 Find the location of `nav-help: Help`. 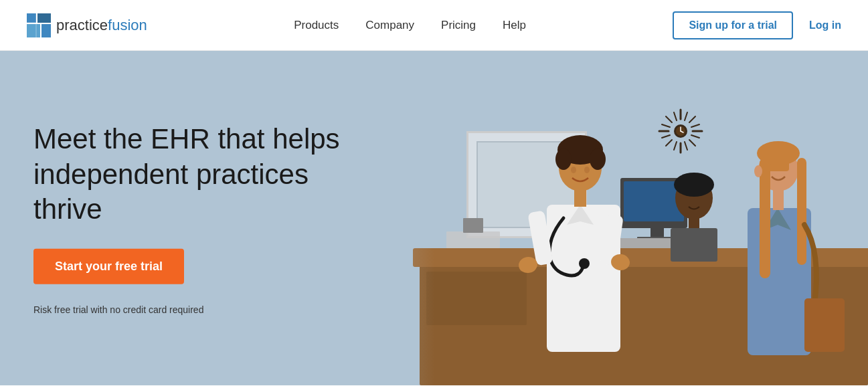

nav-help: Help is located at coordinates (514, 25).